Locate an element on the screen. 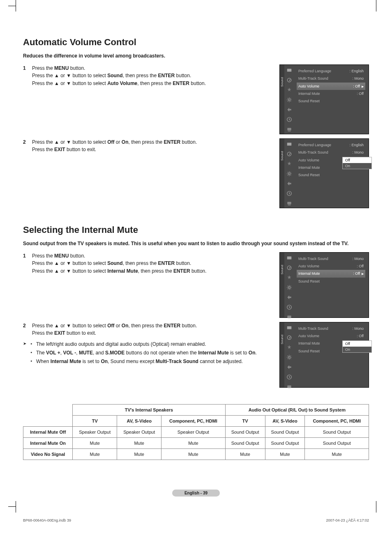 Image resolution: width=392 pixels, height=538 pixels. notes-list: ➤●The left/right audio outputs and digit… is located at coordinates (148, 353).